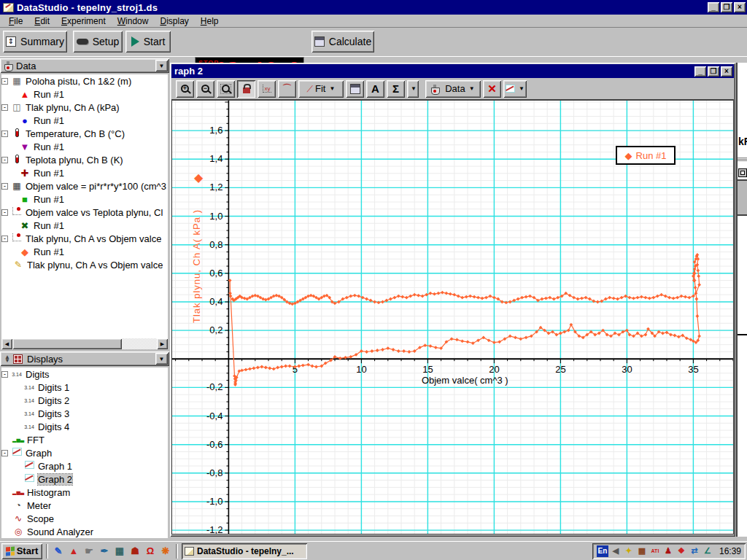 The image size is (747, 560). What do you see at coordinates (166, 551) in the screenshot?
I see `quick-launch-icon-8: ❋` at bounding box center [166, 551].